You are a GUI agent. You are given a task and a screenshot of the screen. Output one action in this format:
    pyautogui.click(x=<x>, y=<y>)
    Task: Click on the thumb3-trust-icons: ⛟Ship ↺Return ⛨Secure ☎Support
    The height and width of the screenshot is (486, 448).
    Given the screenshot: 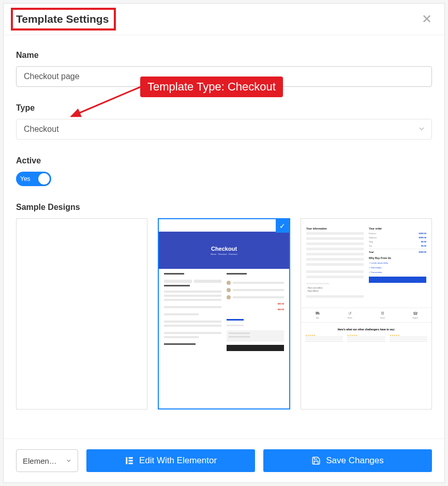 What is the action you would take?
    pyautogui.click(x=366, y=315)
    